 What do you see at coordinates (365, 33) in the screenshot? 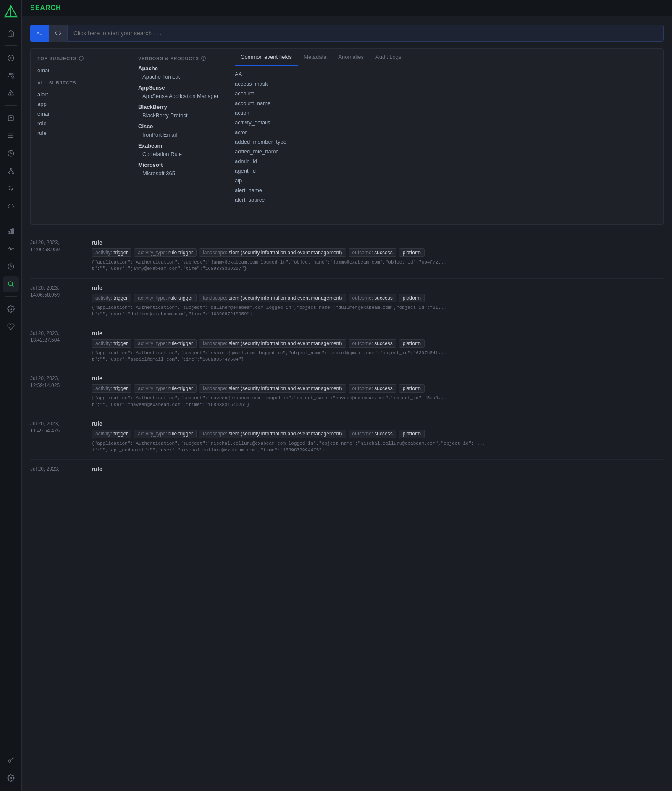
I see `search-input` at bounding box center [365, 33].